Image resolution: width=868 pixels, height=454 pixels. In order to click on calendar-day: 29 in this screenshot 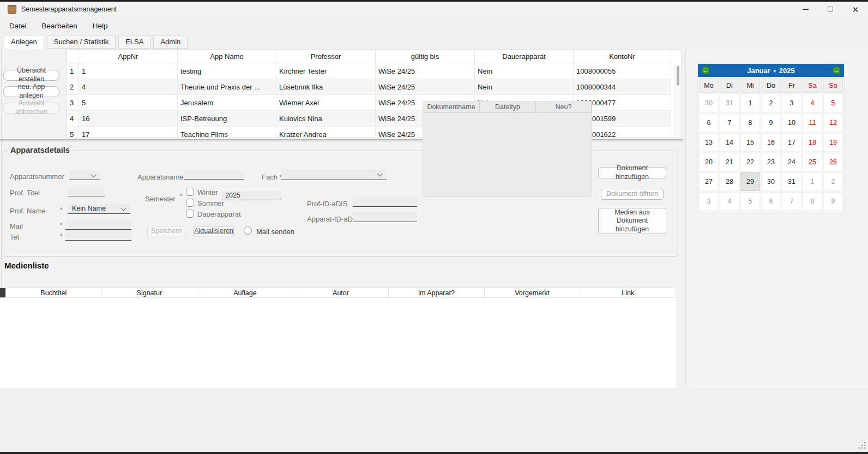, I will do `click(750, 182)`.